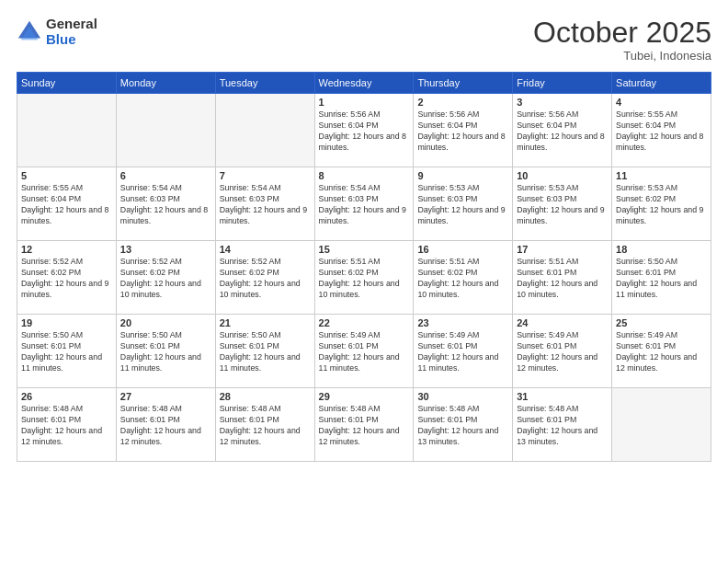 This screenshot has height=563, width=728. I want to click on calendar-cell: 24Sunrise: 5:49 AM Sunset: 6:01 PM Dayli…, so click(563, 351).